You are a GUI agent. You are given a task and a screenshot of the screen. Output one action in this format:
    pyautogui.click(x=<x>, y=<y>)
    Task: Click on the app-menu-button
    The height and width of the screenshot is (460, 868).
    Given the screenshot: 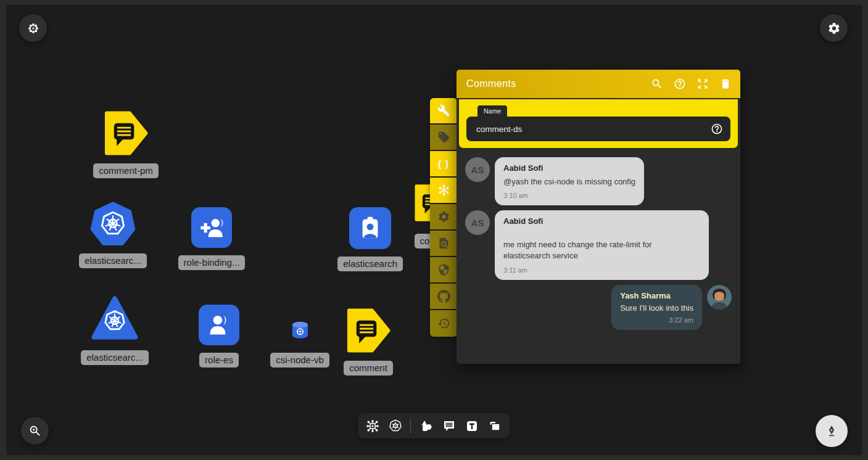 What is the action you would take?
    pyautogui.click(x=33, y=28)
    